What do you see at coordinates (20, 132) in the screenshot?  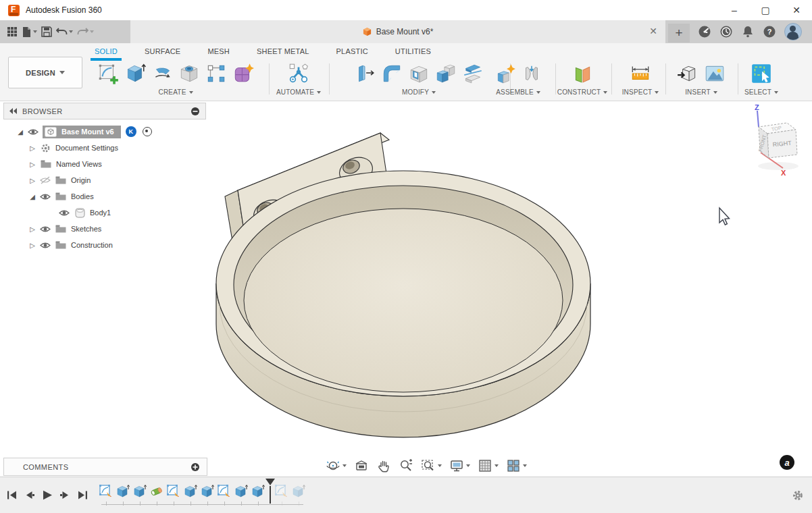 I see `expand-triangle-icon: ◢` at bounding box center [20, 132].